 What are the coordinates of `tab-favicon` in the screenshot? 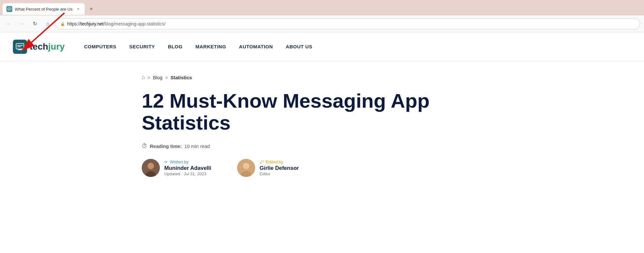 It's located at (9, 9).